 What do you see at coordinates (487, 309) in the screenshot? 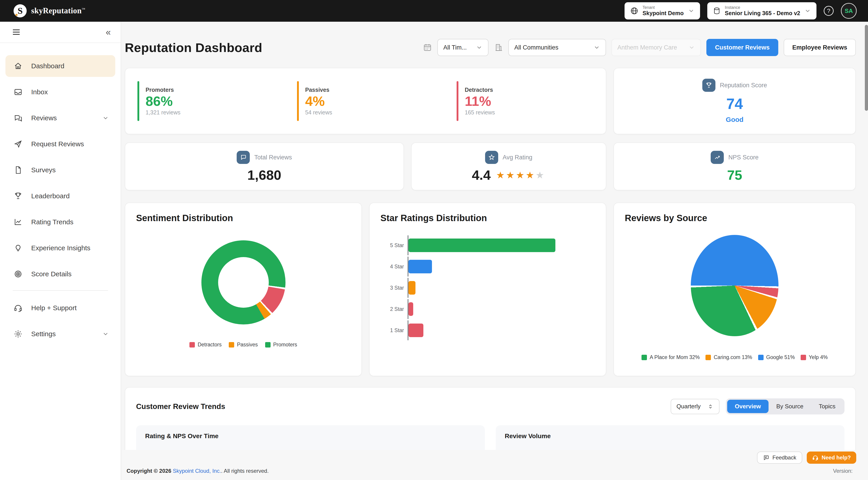
I see `bar-row: 2 Star` at bounding box center [487, 309].